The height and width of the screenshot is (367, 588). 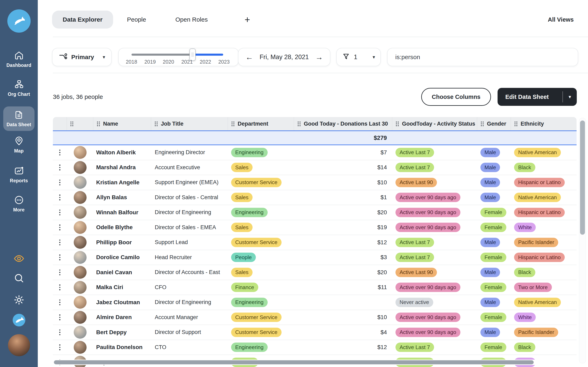 What do you see at coordinates (80, 124) in the screenshot?
I see `column-header-avatar` at bounding box center [80, 124].